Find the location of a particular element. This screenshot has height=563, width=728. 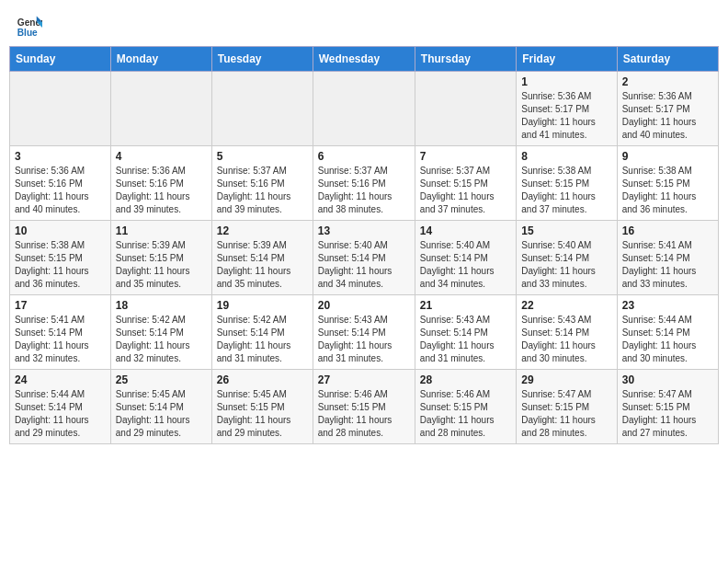

day-number: 11 is located at coordinates (162, 231).